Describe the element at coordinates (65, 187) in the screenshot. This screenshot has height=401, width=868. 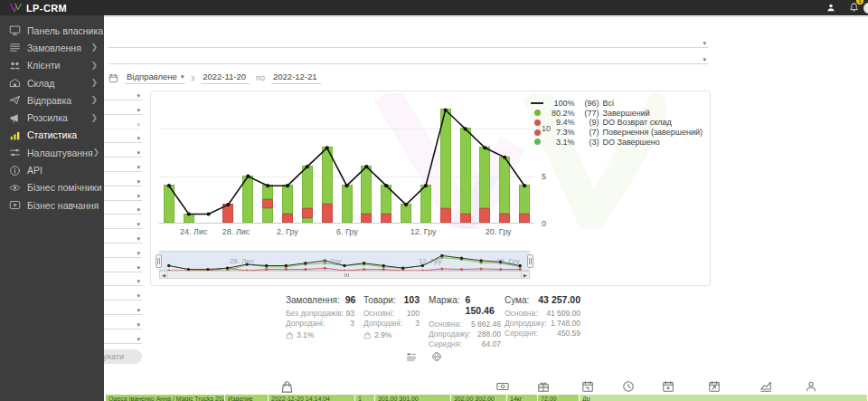
I see `sidebar-item-label: Бізнес помічники` at that location.